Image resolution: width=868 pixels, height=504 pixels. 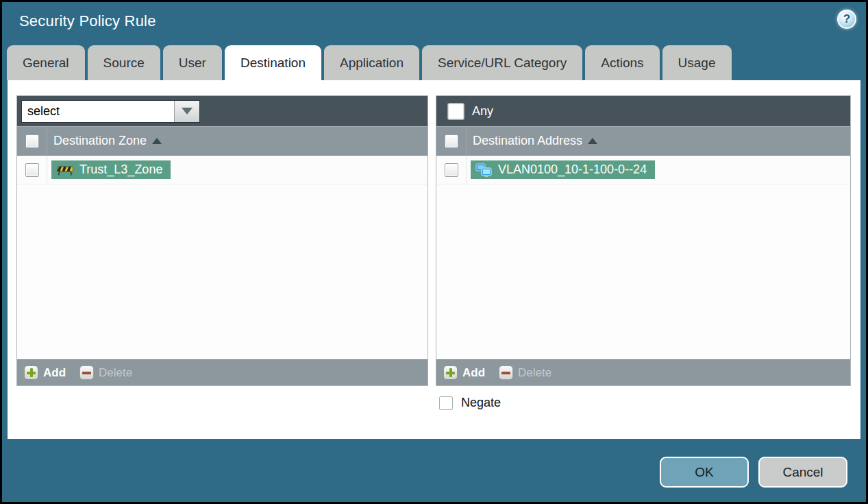 I want to click on network-computers-icon, so click(x=484, y=170).